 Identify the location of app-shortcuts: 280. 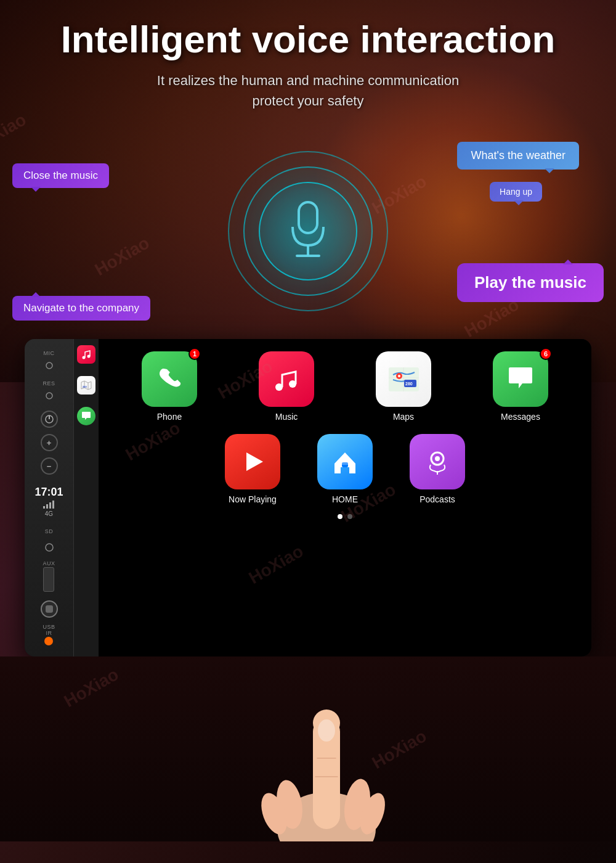
(86, 498).